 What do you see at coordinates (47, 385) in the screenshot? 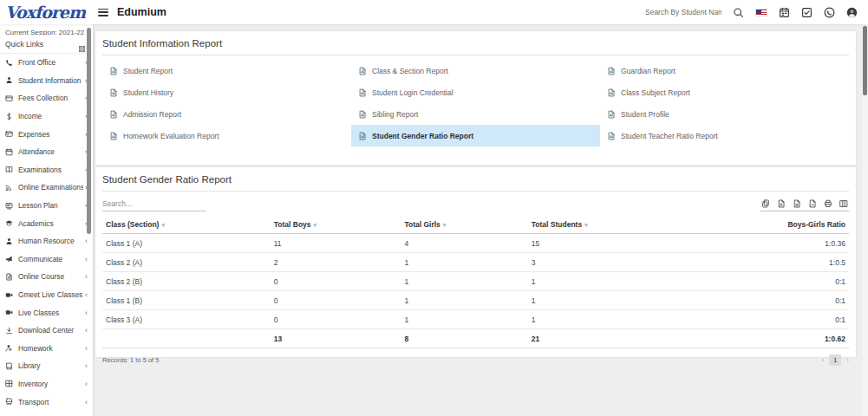
I see `sidebar-item-inventory: Inventory‹` at bounding box center [47, 385].